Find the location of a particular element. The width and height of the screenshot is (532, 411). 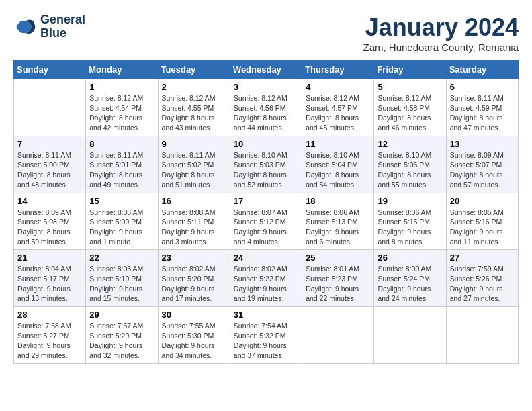

calendar-cell: 10Sunrise: 8:10 AMSunset: 5:03 PMDayligh… is located at coordinates (266, 164).